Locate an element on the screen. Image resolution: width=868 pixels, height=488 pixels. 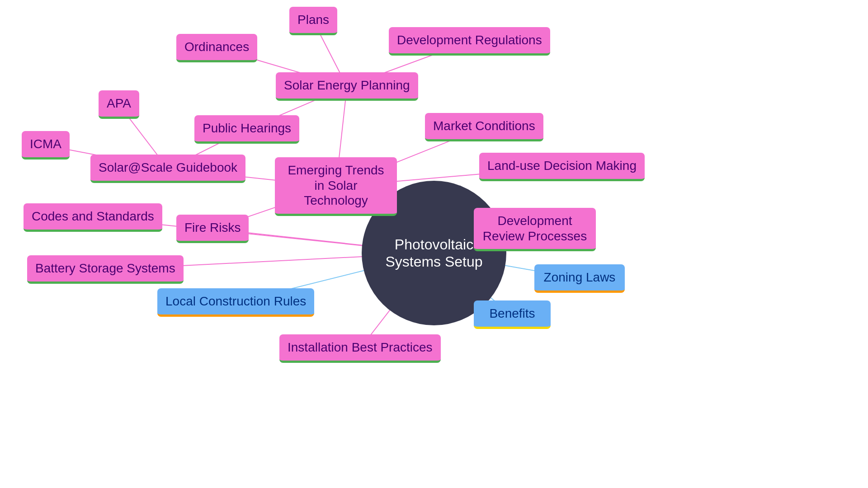
local-construction-node: Local Construction Rules is located at coordinates (236, 303).